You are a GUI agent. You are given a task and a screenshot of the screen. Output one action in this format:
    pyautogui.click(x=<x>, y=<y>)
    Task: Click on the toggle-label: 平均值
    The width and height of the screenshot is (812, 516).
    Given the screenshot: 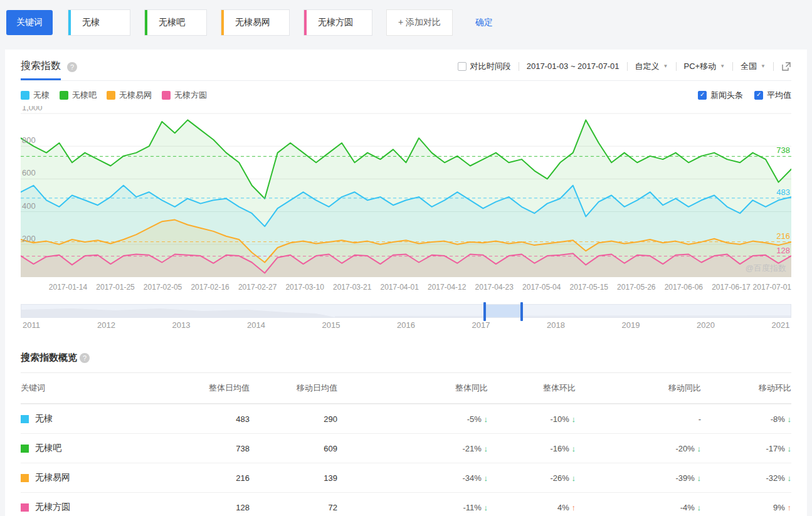 What is the action you would take?
    pyautogui.click(x=779, y=95)
    